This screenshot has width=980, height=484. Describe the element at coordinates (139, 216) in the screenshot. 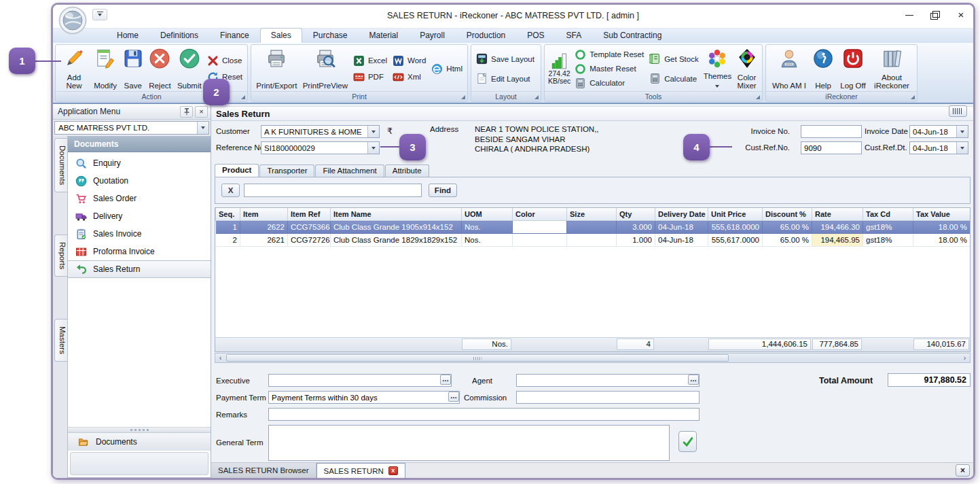

I see `sidebar-item-delivery: Delivery` at that location.